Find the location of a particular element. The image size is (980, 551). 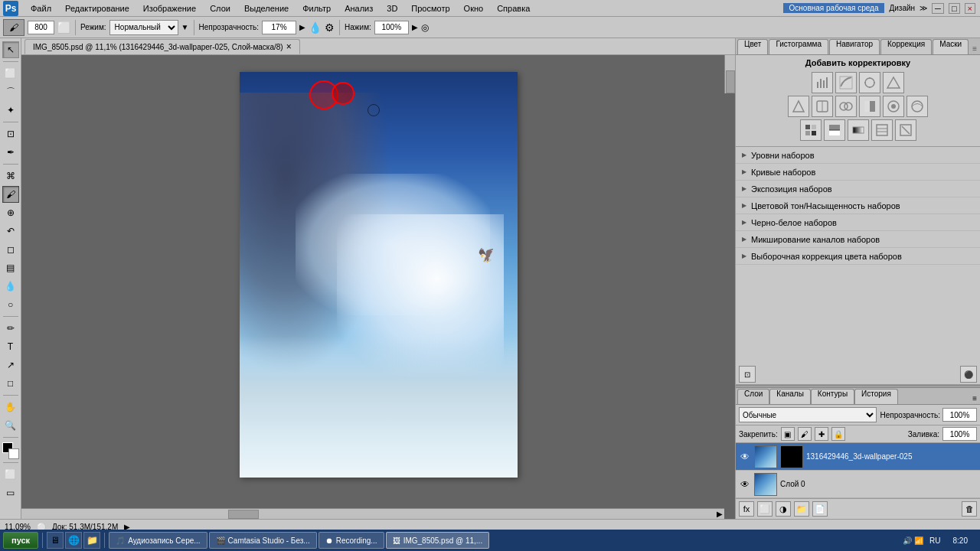

screen-mode-btn: ▭ is located at coordinates (11, 493).